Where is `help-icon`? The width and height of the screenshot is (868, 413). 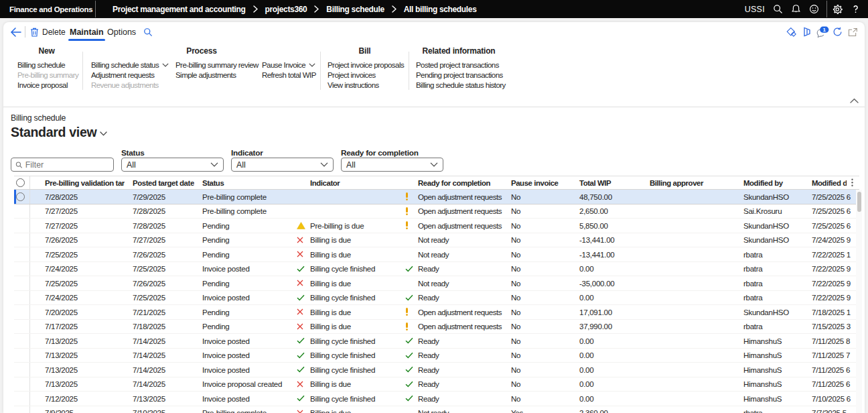 help-icon is located at coordinates (855, 9).